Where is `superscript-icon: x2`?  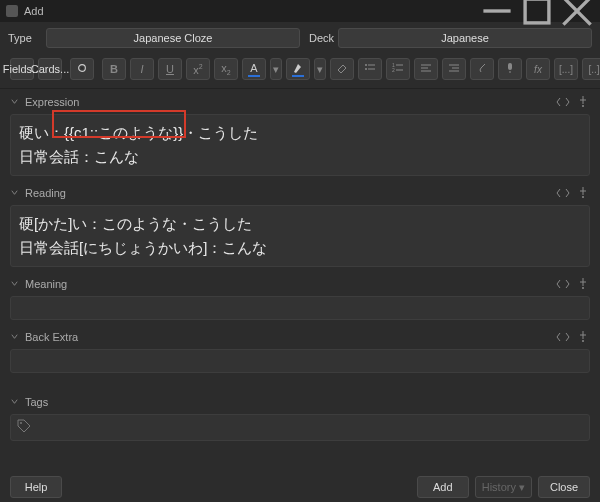 superscript-icon: x2 is located at coordinates (198, 70).